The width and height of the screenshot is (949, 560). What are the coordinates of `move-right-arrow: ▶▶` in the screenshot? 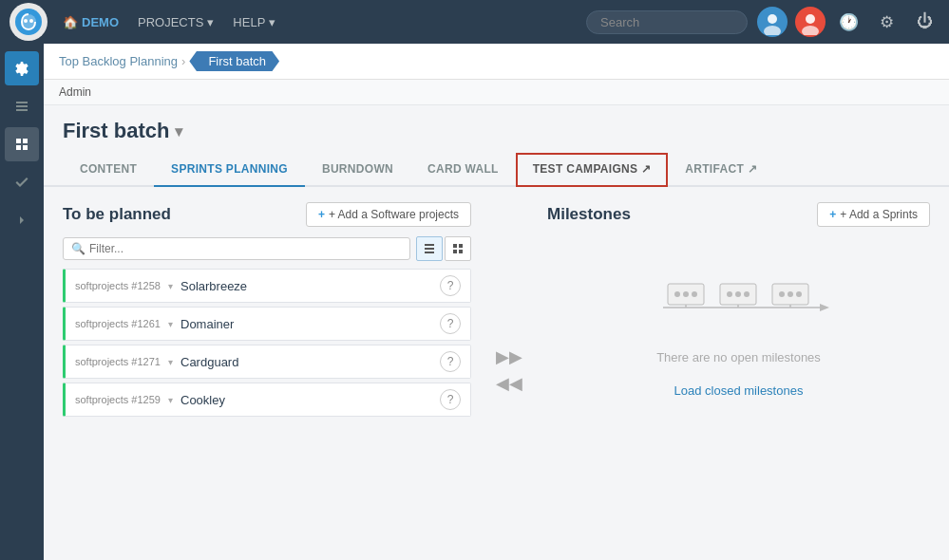 It's located at (509, 357).